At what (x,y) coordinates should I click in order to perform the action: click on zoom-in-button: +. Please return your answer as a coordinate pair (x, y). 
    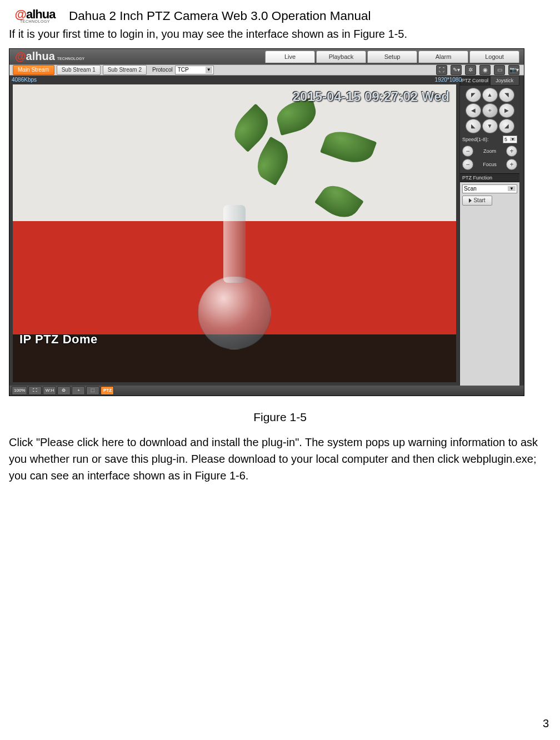
    Looking at the image, I should click on (512, 151).